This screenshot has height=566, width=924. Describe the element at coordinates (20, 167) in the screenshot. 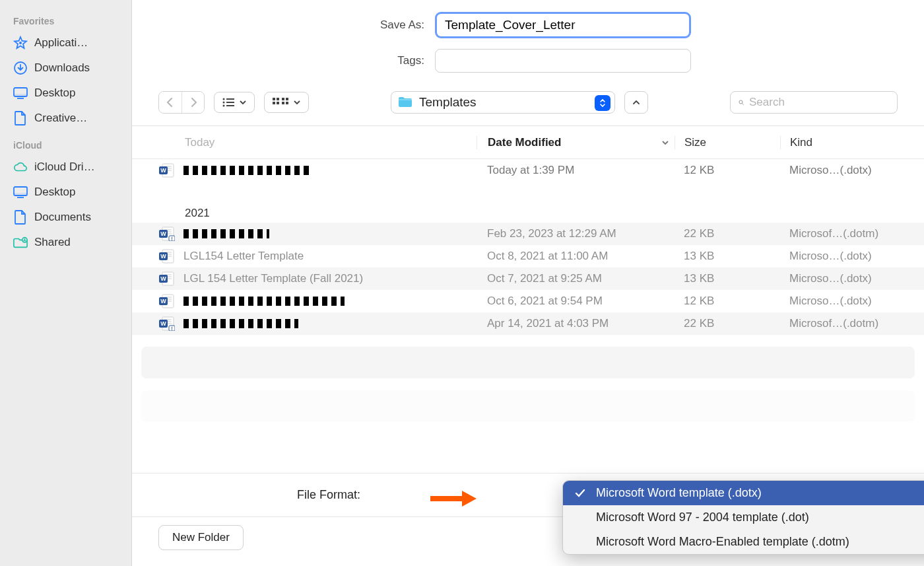

I see `cloud-icon` at that location.